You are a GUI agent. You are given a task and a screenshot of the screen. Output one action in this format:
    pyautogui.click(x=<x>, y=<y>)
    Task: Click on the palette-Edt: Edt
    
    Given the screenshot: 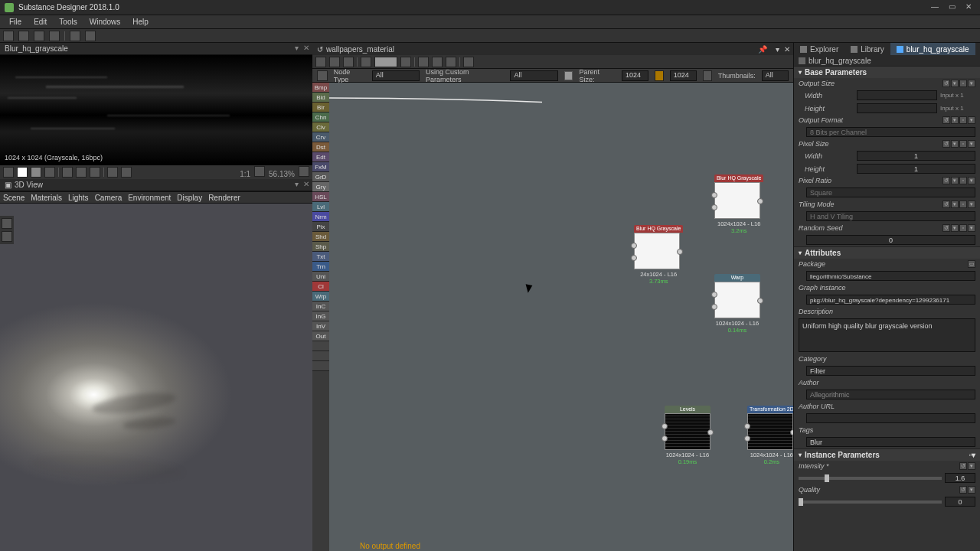 What is the action you would take?
    pyautogui.click(x=321, y=158)
    